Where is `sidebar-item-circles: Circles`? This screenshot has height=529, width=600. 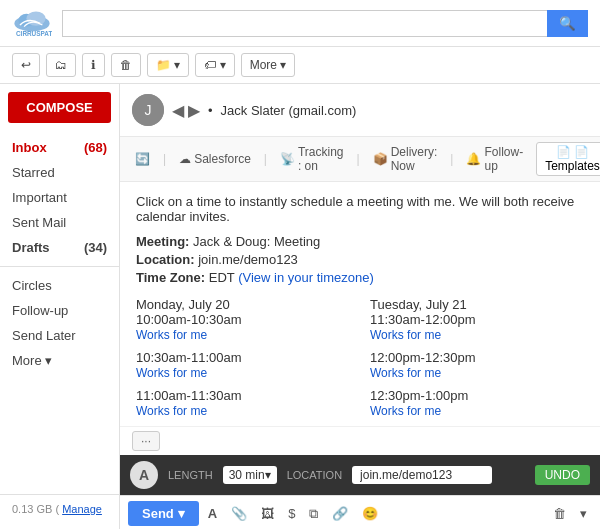
sidebar-item-circles: Circles is located at coordinates (60, 286).